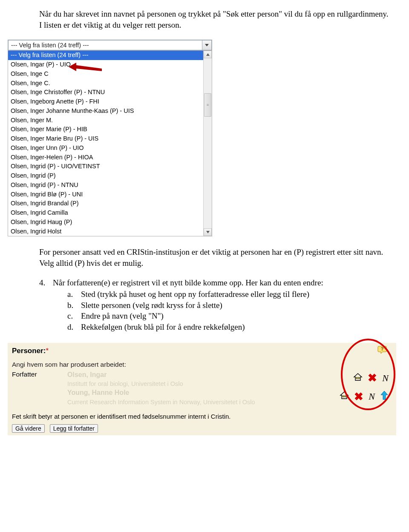 The height and width of the screenshot is (532, 409). What do you see at coordinates (74, 428) in the screenshot?
I see `add-author-button: Legg til forfatter` at bounding box center [74, 428].